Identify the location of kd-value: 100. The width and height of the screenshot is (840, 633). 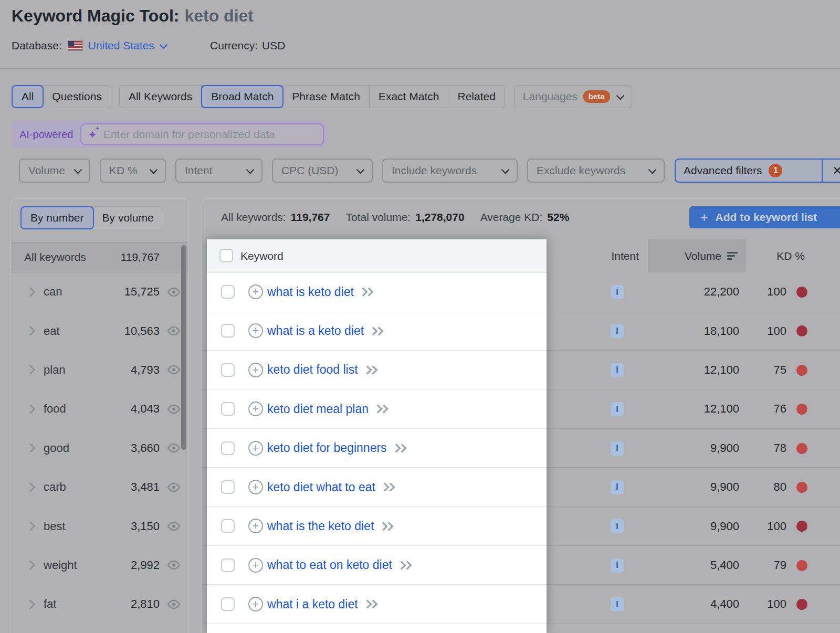
(777, 604).